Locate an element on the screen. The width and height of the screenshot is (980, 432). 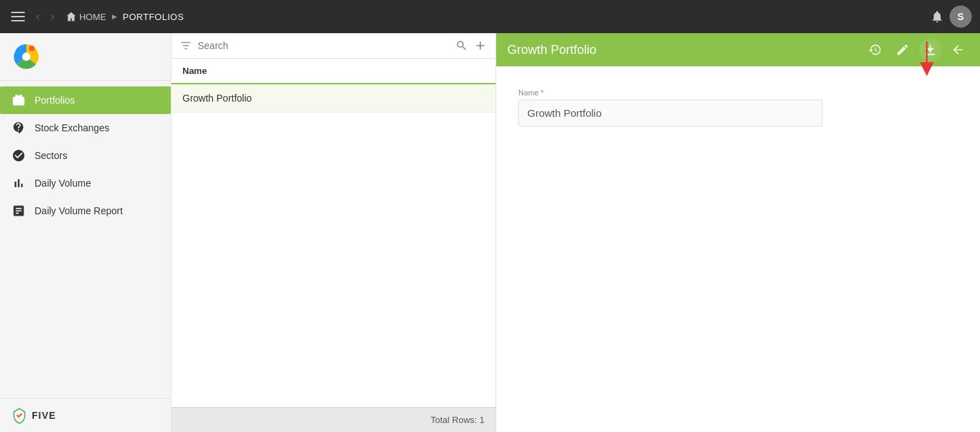
search-input is located at coordinates (323, 46).